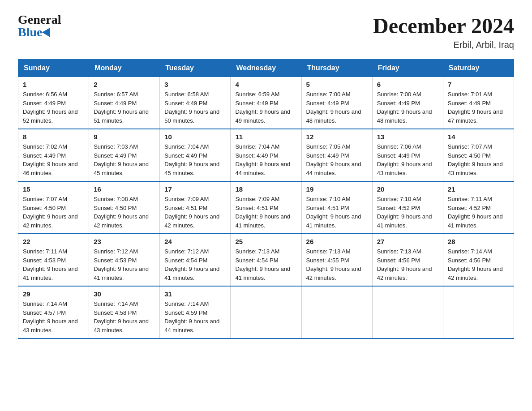  What do you see at coordinates (478, 84) in the screenshot?
I see `day-number: 7` at bounding box center [478, 84].